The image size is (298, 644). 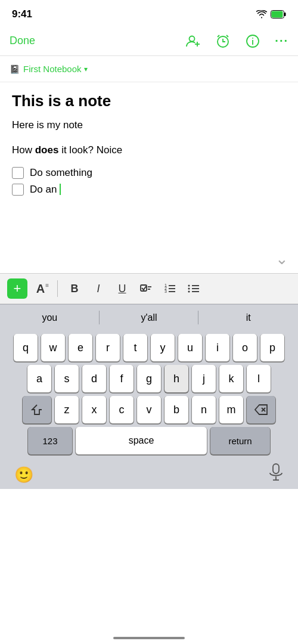 What do you see at coordinates (282, 259) in the screenshot?
I see `scroll-down-icon: ⌄` at bounding box center [282, 259].